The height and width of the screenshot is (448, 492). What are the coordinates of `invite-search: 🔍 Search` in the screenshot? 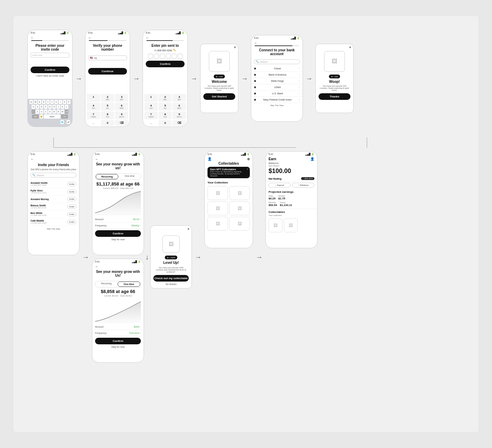 It's located at (53, 175).